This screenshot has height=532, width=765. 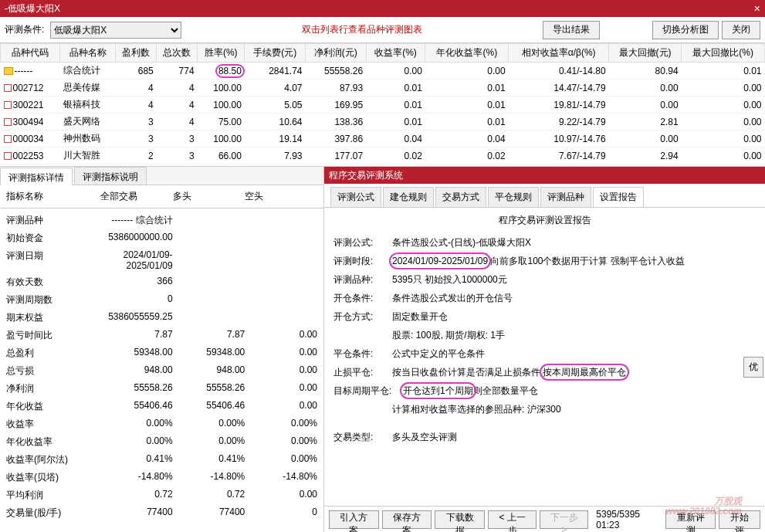 I want to click on export-button: 导出结果, so click(x=571, y=30).